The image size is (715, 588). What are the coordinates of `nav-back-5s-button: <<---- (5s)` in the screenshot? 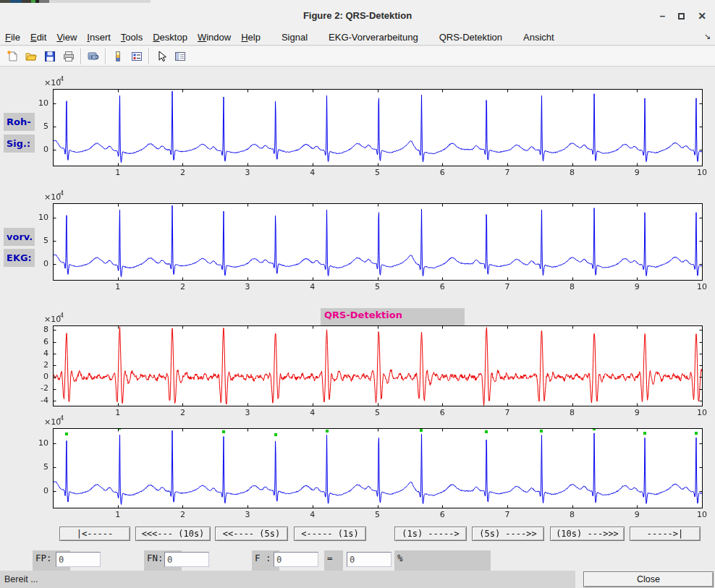 It's located at (252, 534).